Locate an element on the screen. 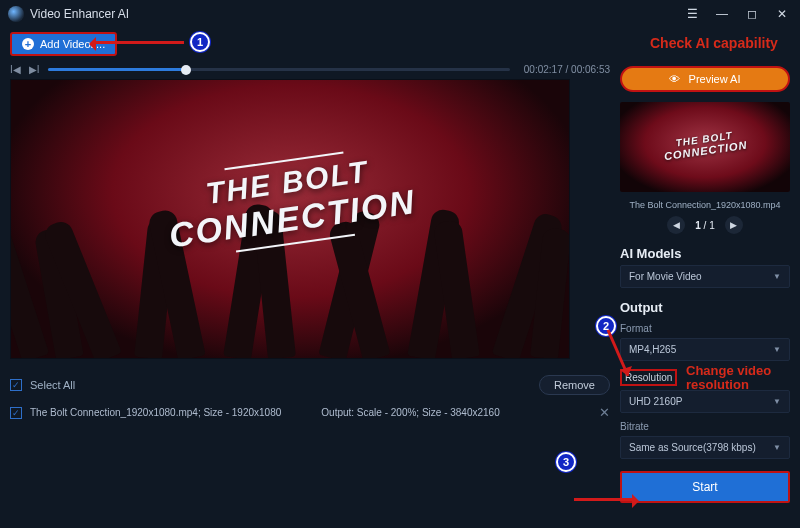 This screenshot has height=528, width=800. row-remove-icon: ✕ is located at coordinates (604, 412).